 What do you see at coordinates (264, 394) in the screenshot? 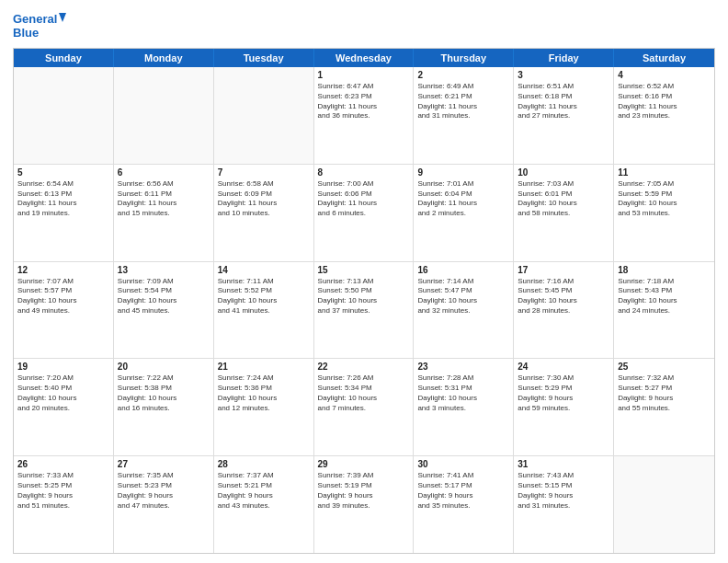
I see `cell-info: Sunrise: 7:24 AM Sunset: 5:36 PM Dayligh…` at bounding box center [264, 394].